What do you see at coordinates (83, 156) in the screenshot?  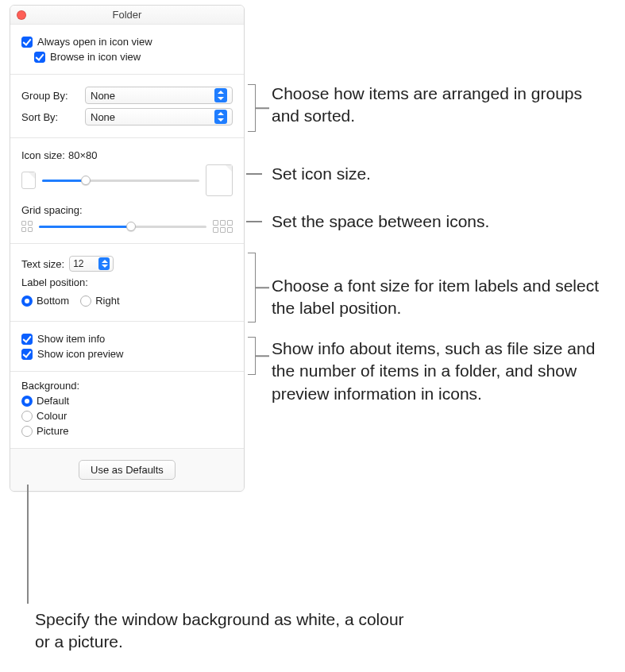 I see `icon-size-value: 80×80` at bounding box center [83, 156].